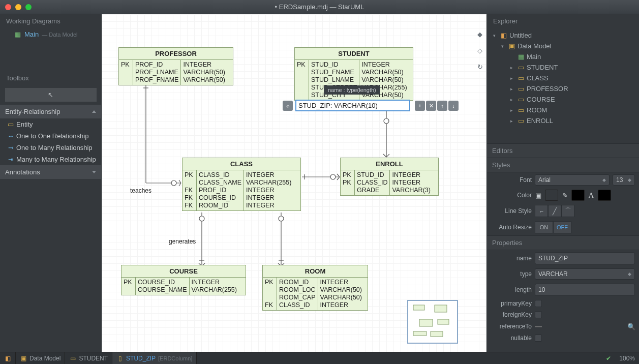 This screenshot has height=364, width=639. What do you see at coordinates (94, 172) in the screenshot?
I see `expand-icon` at bounding box center [94, 172].